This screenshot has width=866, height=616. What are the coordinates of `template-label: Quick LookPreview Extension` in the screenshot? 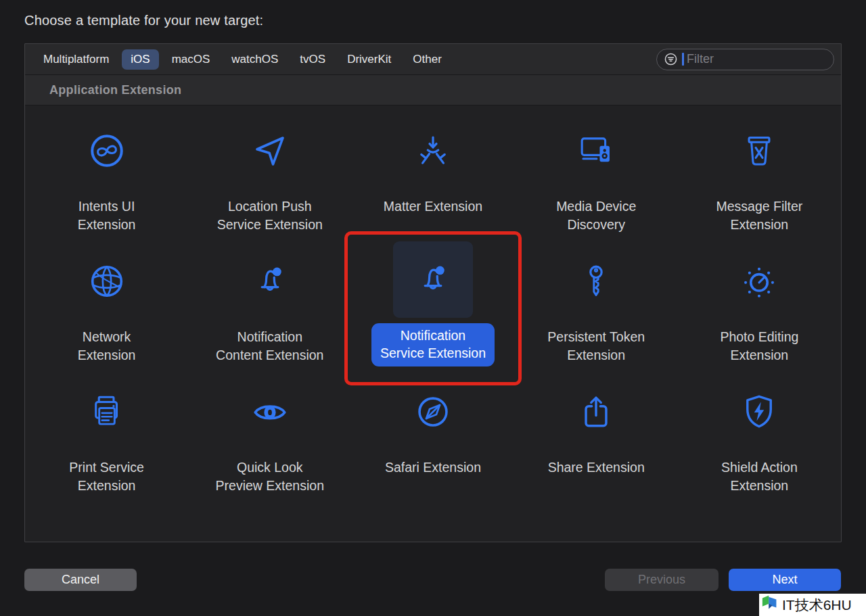 It's located at (270, 477).